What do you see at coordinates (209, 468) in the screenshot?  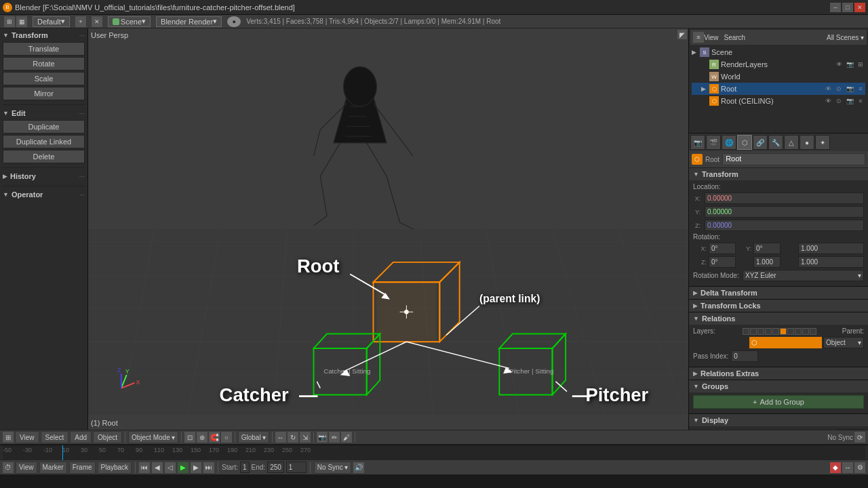 I see `jump-end-icon: ⏭` at bounding box center [209, 468].